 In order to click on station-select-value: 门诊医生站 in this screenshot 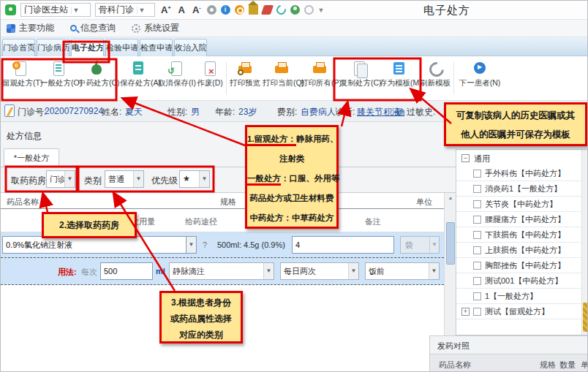, I will do `click(46, 10)`.